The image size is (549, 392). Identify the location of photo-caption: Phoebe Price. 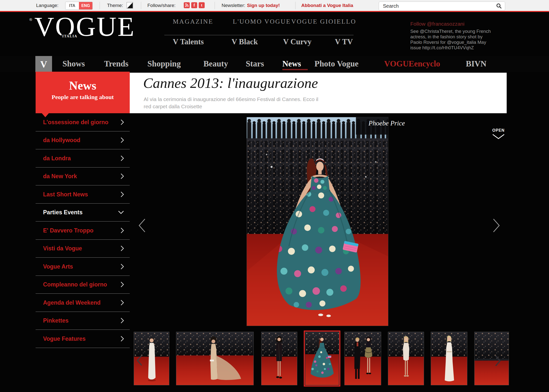
(387, 123).